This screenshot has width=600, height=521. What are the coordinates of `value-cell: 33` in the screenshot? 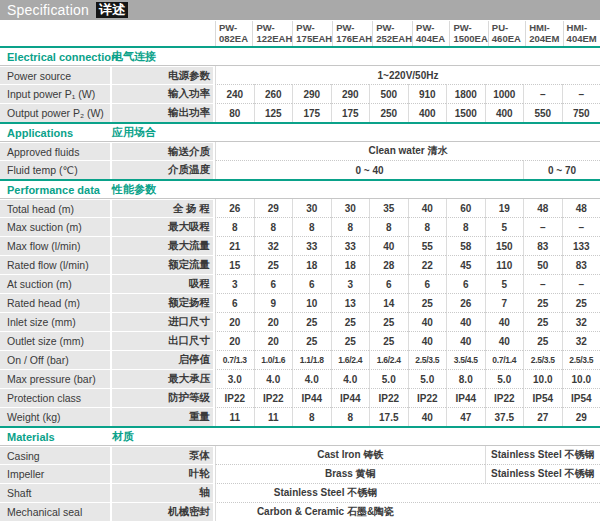 It's located at (350, 246).